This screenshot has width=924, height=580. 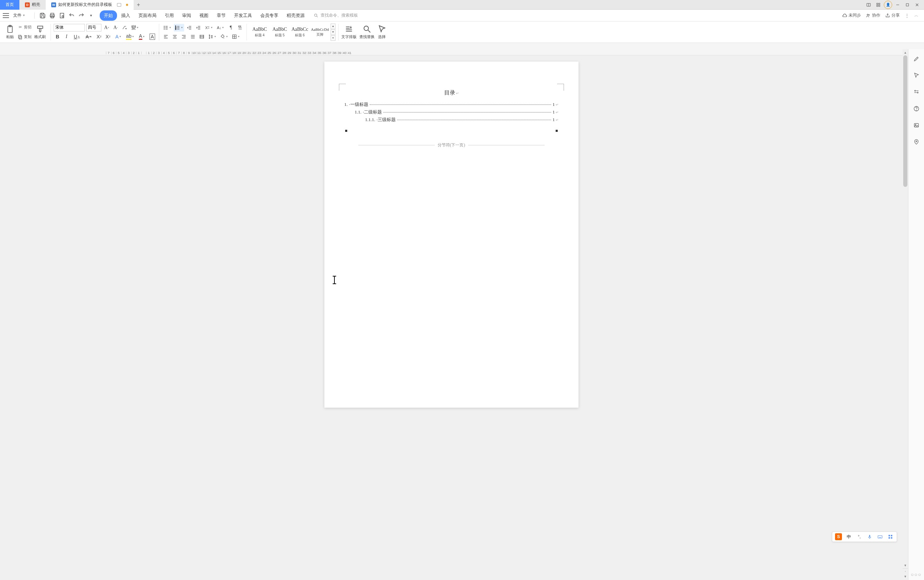 What do you see at coordinates (907, 15) in the screenshot?
I see `more-menu: ⋮` at bounding box center [907, 15].